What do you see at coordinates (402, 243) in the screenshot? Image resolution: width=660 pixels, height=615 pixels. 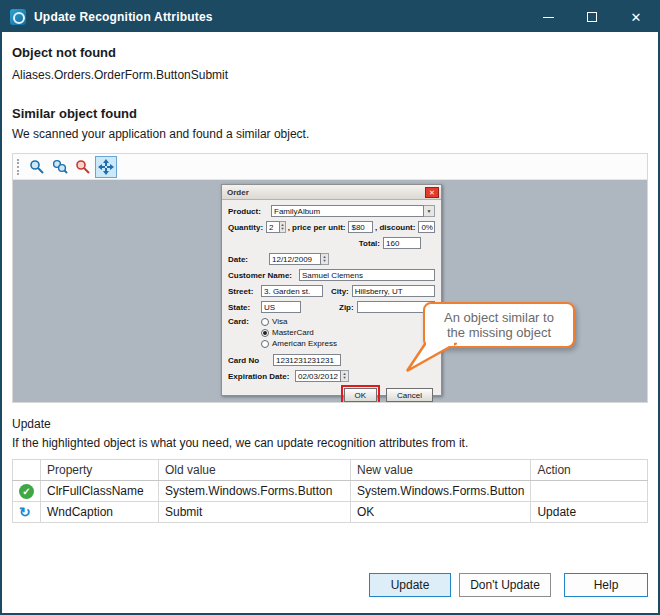 I see `total-field: 160` at bounding box center [402, 243].